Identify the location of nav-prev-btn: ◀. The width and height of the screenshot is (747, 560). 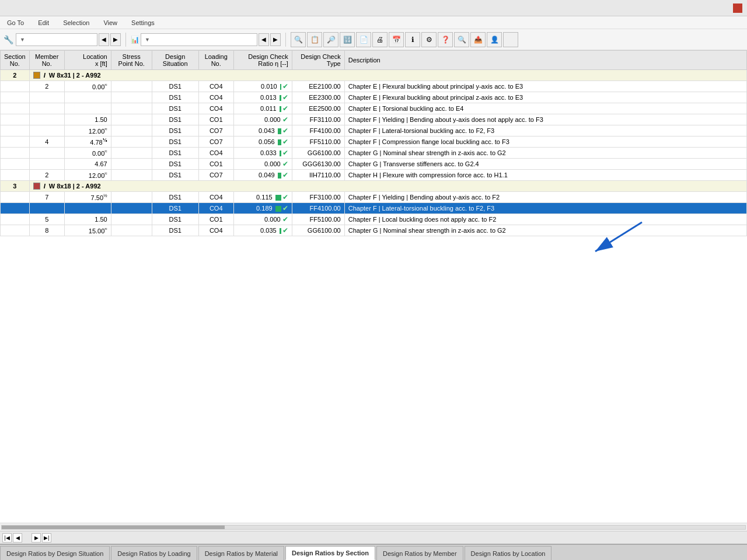
(104, 40).